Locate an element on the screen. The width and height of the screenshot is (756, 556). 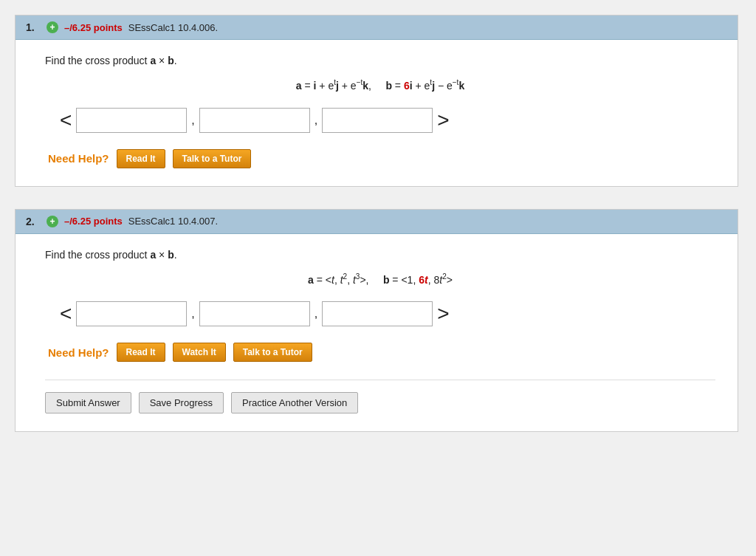
need-help-label-2: Need Help? is located at coordinates (78, 353).